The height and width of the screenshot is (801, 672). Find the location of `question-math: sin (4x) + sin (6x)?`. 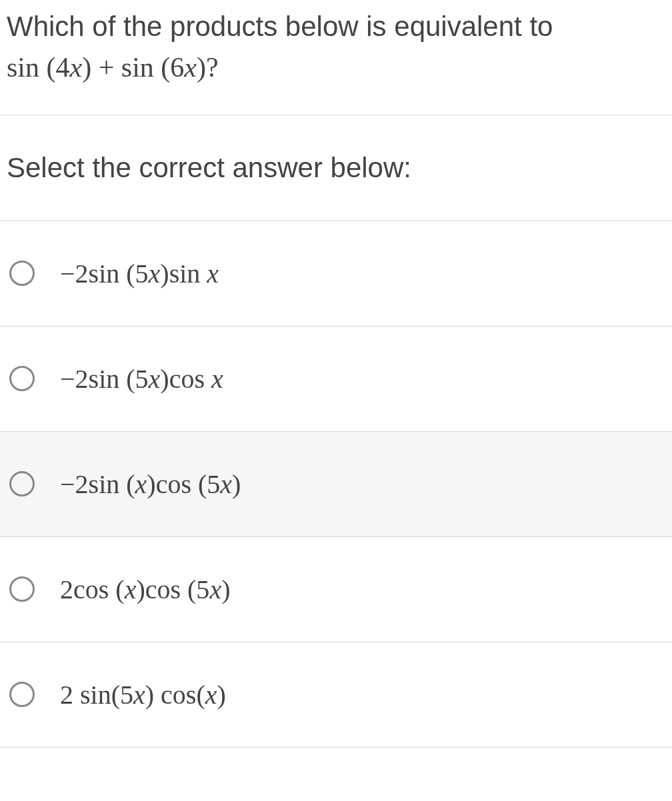

question-math: sin (4x) + sin (6x)? is located at coordinates (113, 67).